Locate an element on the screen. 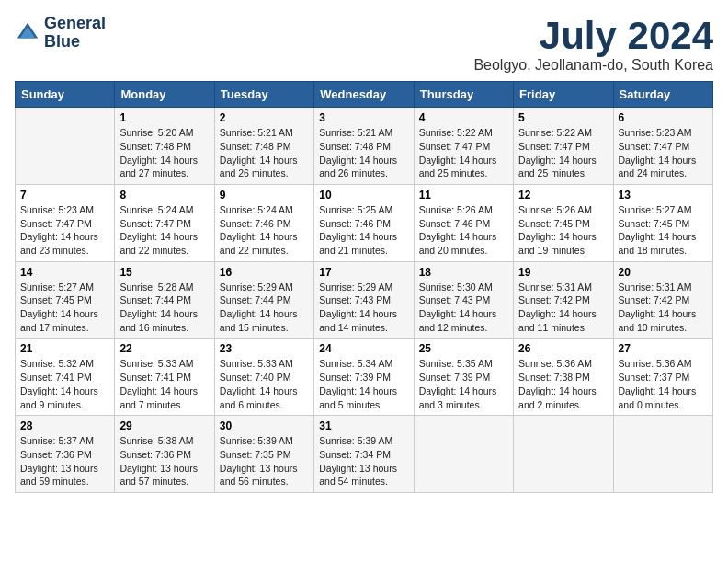 This screenshot has width=728, height=563. day-number: 13 is located at coordinates (664, 195).